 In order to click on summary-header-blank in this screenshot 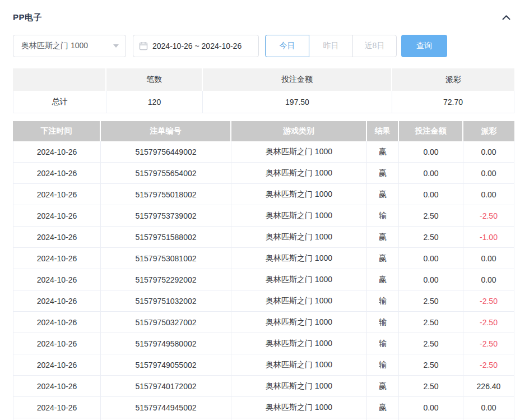, I will do `click(59, 80)`.